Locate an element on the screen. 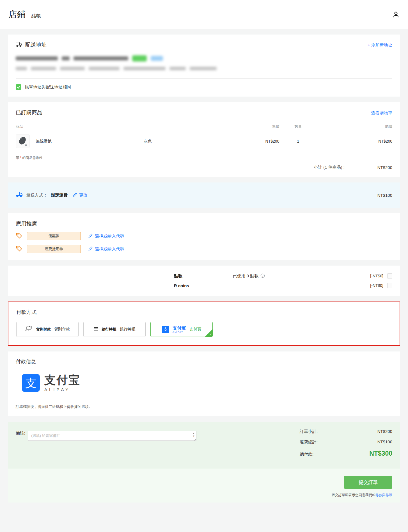 The image size is (408, 532). col-qty: 數量 is located at coordinates (298, 127).